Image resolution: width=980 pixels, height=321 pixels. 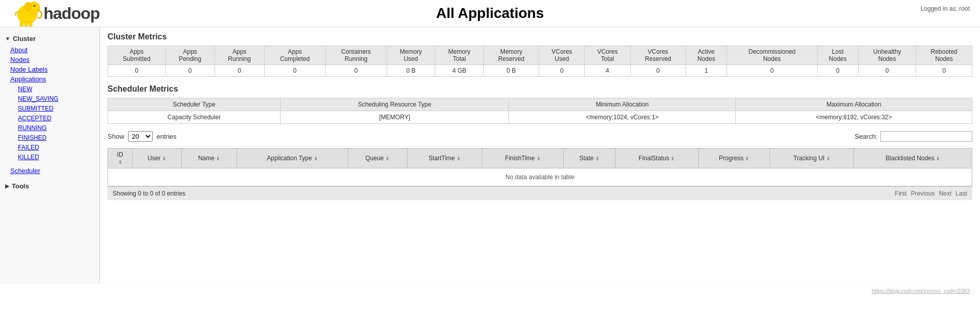 What do you see at coordinates (35, 118) in the screenshot?
I see `sidebar-accepted-link: ACCEPTED` at bounding box center [35, 118].